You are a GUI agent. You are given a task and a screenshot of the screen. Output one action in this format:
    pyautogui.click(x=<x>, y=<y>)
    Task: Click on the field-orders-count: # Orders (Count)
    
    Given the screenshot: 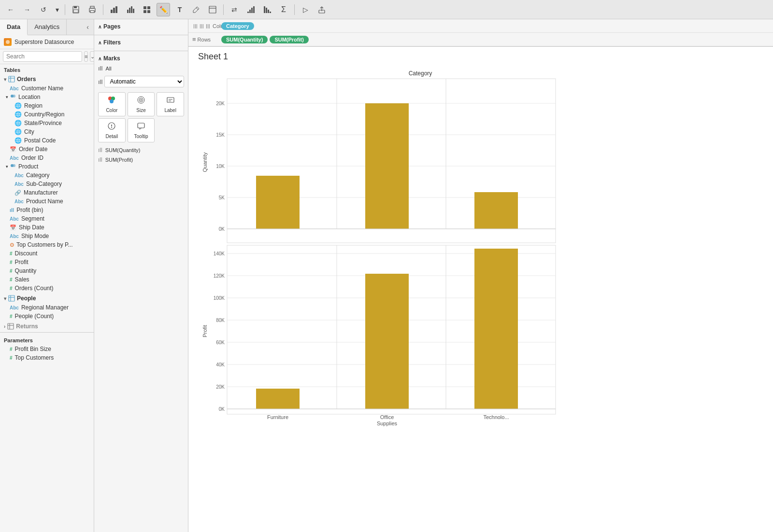 What is the action you would take?
    pyautogui.click(x=47, y=288)
    